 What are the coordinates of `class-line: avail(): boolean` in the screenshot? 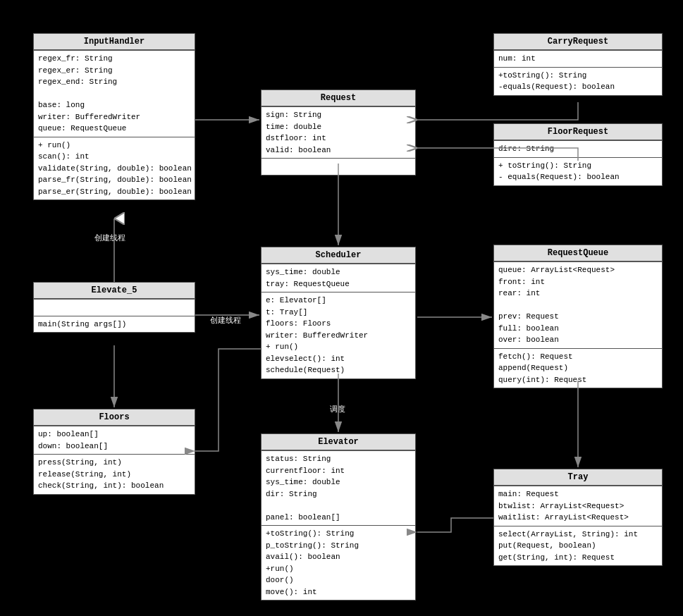 It's located at (338, 557).